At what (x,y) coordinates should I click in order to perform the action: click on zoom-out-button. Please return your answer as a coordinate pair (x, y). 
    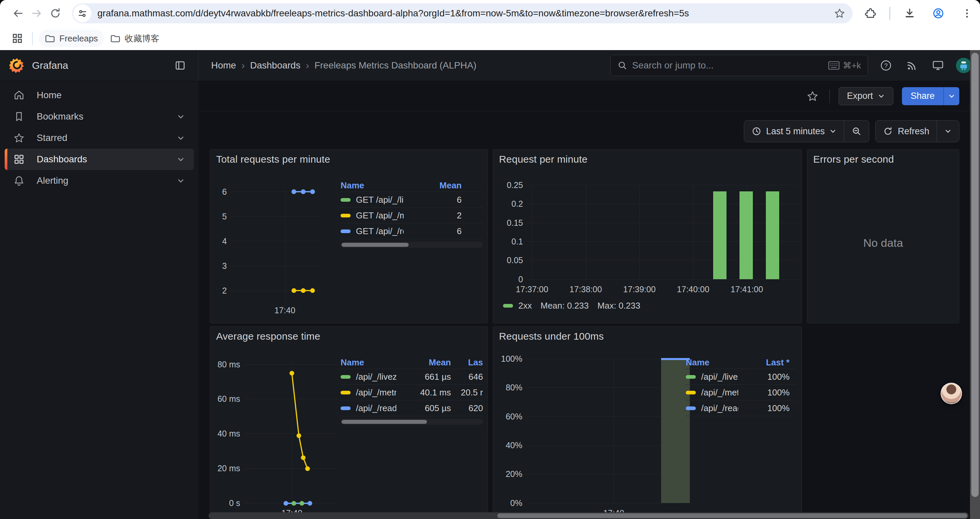
    Looking at the image, I should click on (856, 131).